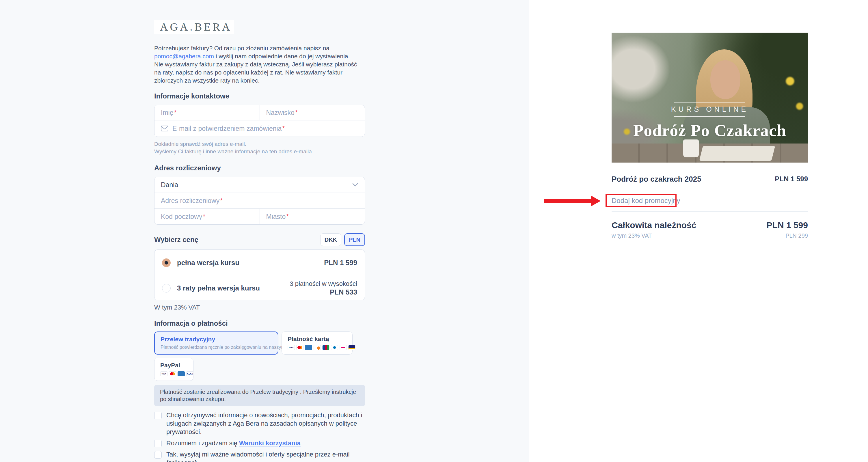 The height and width of the screenshot is (462, 868). Describe the element at coordinates (737, 153) in the screenshot. I see `photo-book` at that location.